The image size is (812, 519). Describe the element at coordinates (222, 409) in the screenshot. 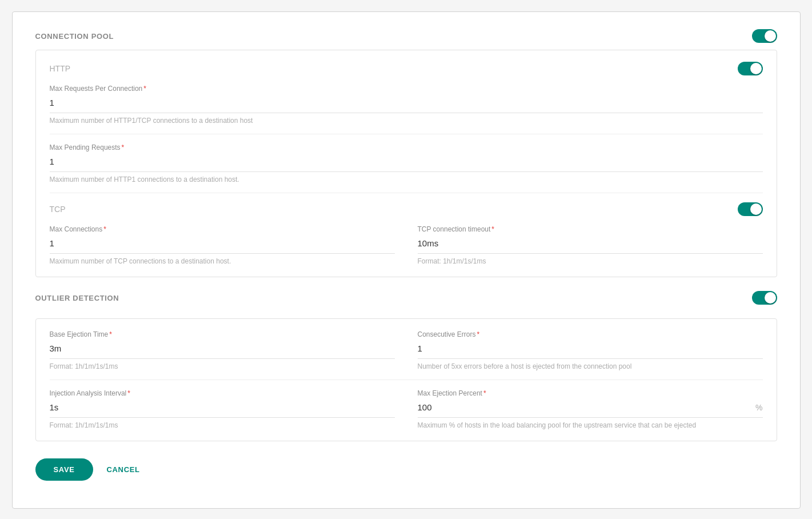

I see `injection-interval-field: Injection Analysis Interval * 1s Format:…` at that location.